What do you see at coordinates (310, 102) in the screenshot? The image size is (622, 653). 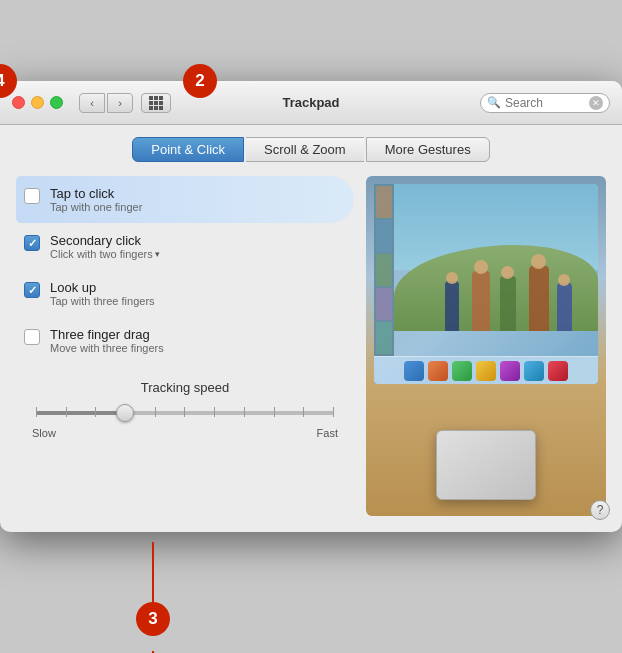 I see `window-title: Trackpad` at bounding box center [310, 102].